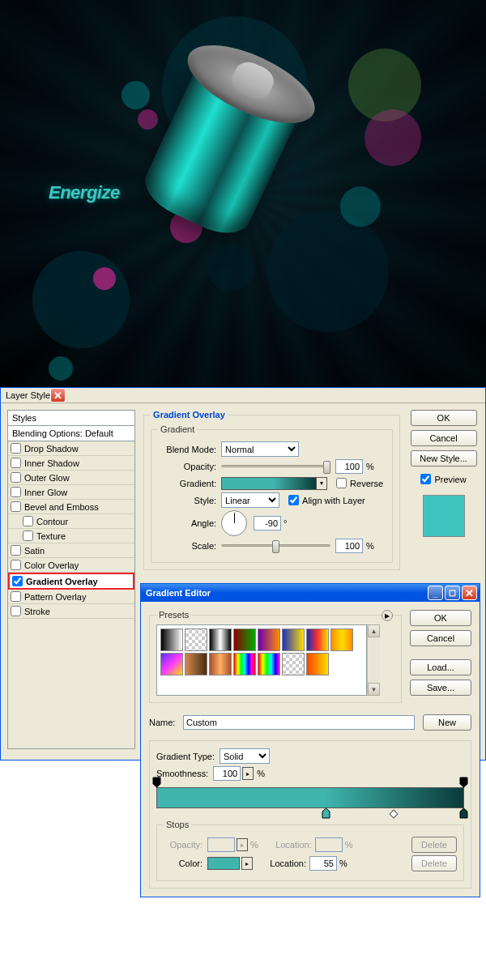  Describe the element at coordinates (84, 193) in the screenshot. I see `logo-text: Energize` at that location.